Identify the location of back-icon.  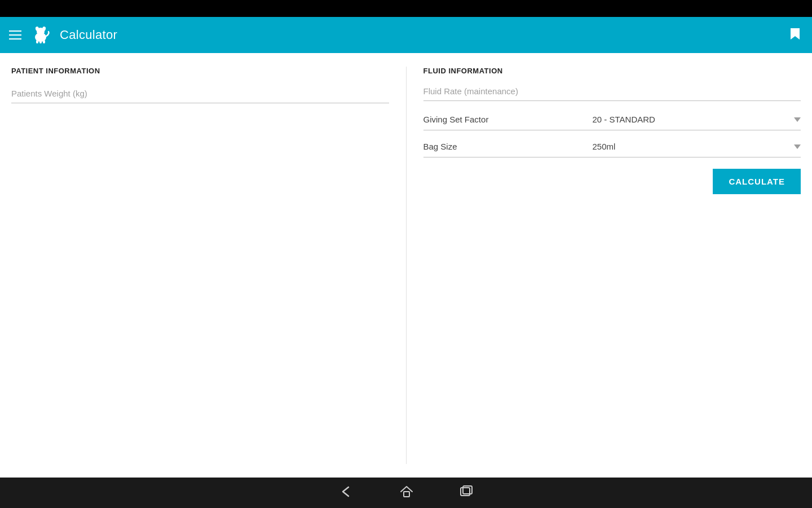
(346, 492).